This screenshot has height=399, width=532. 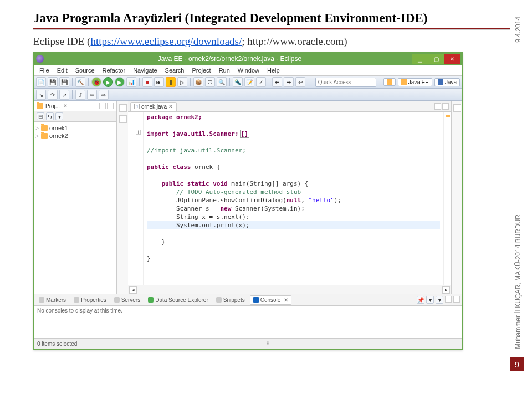 I want to click on minimize-bottom-button, so click(x=448, y=299).